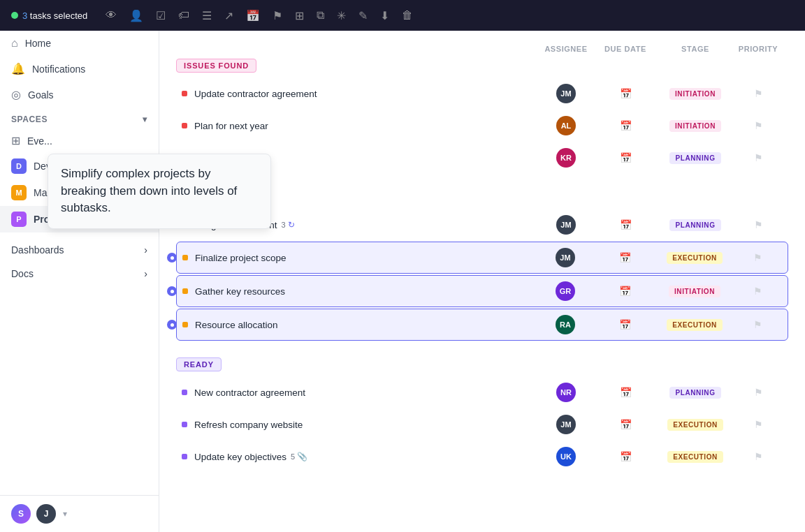 The height and width of the screenshot is (532, 805). What do you see at coordinates (482, 258) in the screenshot?
I see `task-row-selected: Finalize project scope JM 📅 EXECUTION ⚑` at bounding box center [482, 258].